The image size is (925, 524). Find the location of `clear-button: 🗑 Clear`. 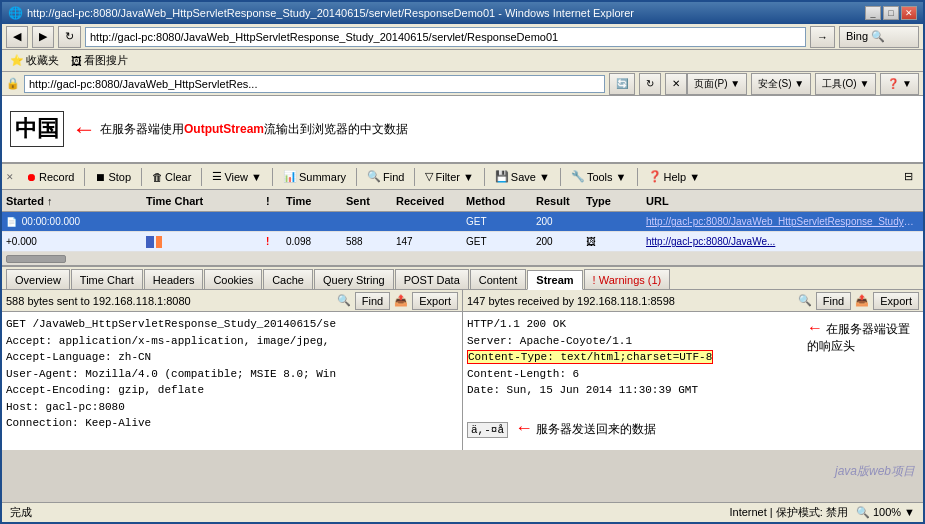

clear-button: 🗑 Clear is located at coordinates (172, 177).